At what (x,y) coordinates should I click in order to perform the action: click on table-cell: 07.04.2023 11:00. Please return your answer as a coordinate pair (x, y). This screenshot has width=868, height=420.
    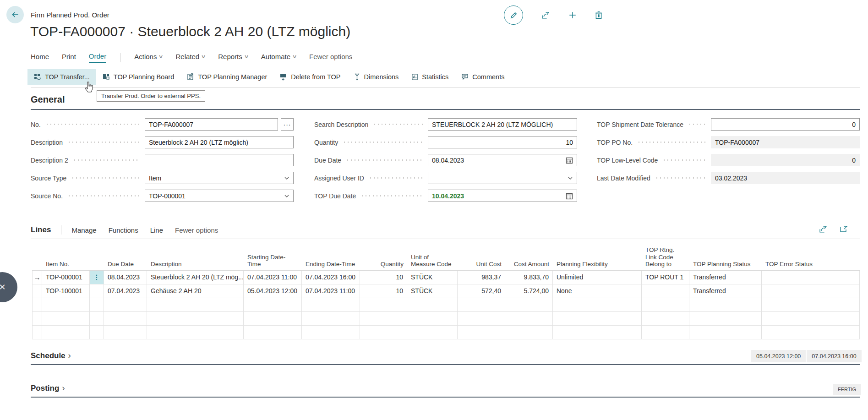
    Looking at the image, I should click on (273, 278).